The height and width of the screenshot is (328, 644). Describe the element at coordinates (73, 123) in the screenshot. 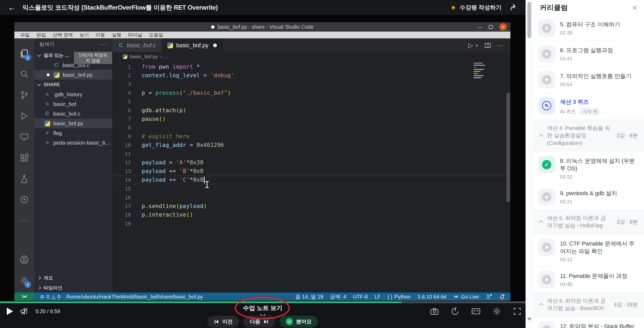

I see `file-tree-item: basic_bof.py` at that location.